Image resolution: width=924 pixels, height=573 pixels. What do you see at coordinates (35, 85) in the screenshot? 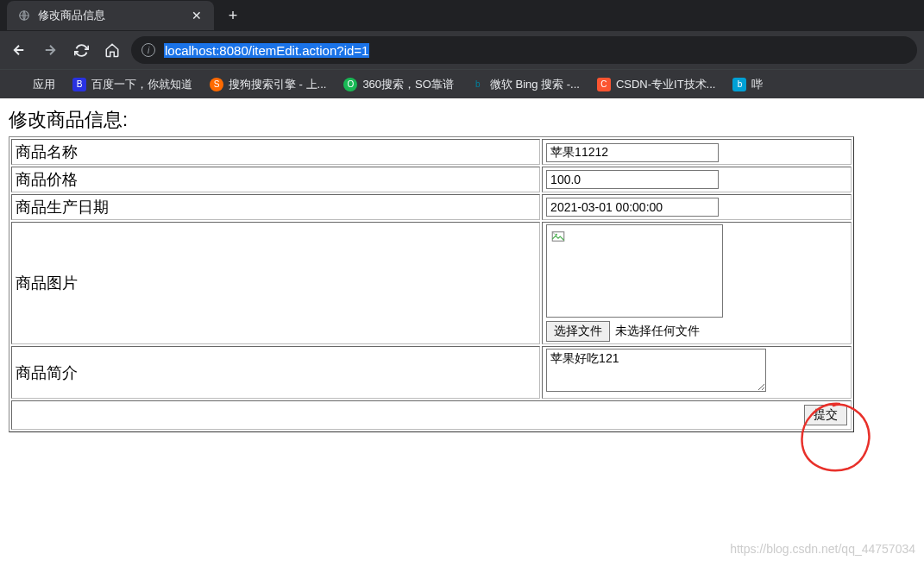
I see `bookmark-apps: 应用` at bounding box center [35, 85].